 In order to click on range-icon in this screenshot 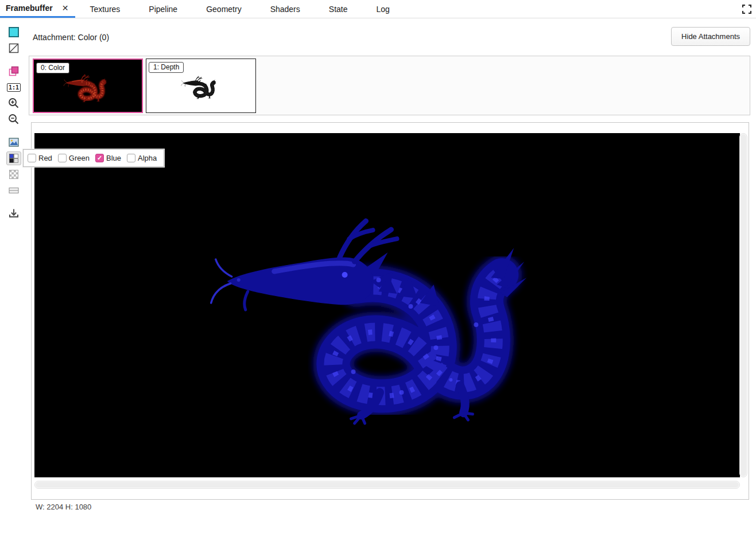, I will do `click(14, 190)`.